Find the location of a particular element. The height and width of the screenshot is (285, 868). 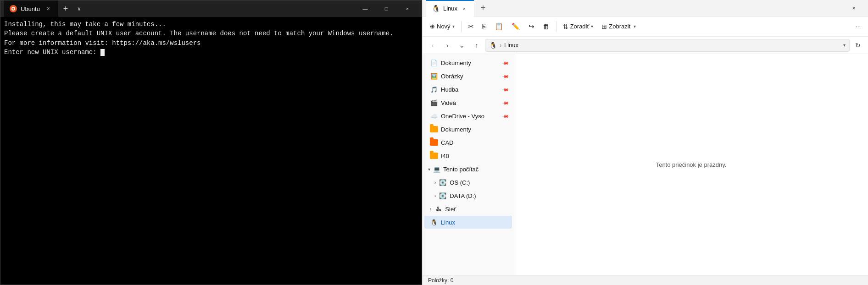

statusbar-text: Položky: 0 is located at coordinates (440, 280).